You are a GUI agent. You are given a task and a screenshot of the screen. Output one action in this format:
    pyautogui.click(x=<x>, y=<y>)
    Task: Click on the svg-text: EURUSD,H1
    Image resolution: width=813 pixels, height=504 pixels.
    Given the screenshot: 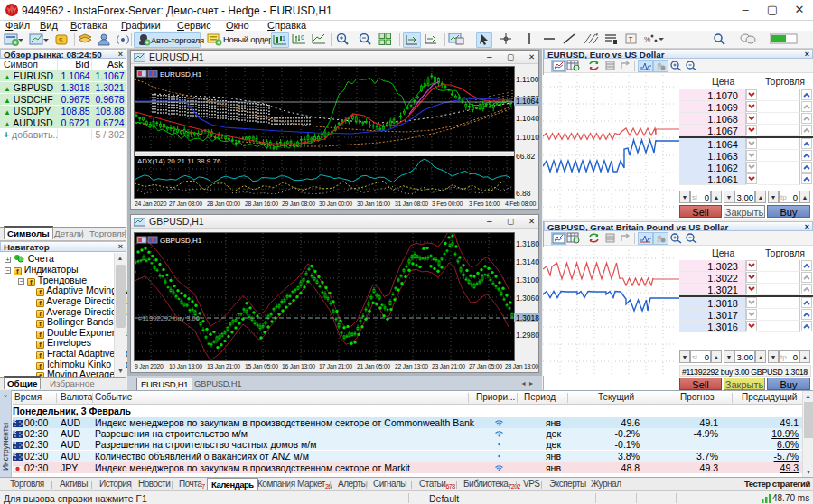 What is the action you would take?
    pyautogui.click(x=181, y=74)
    